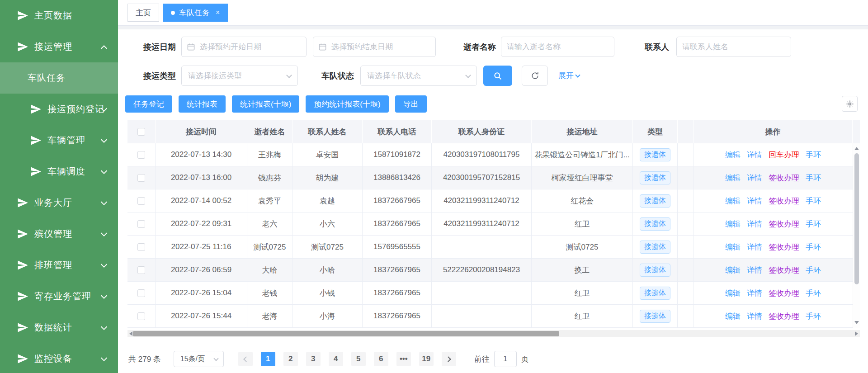 Image resolution: width=868 pixels, height=373 pixels. What do you see at coordinates (59, 109) in the screenshot?
I see `sidebar-item-pickup-reservation-register: 接运预约登记` at bounding box center [59, 109].